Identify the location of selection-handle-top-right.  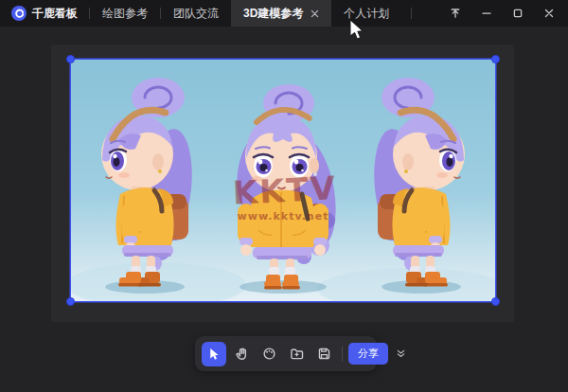
(496, 59).